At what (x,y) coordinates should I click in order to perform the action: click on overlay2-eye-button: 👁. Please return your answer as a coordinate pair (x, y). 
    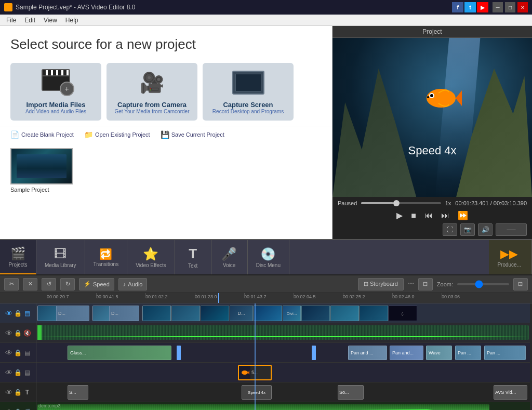
    Looking at the image, I should click on (9, 373).